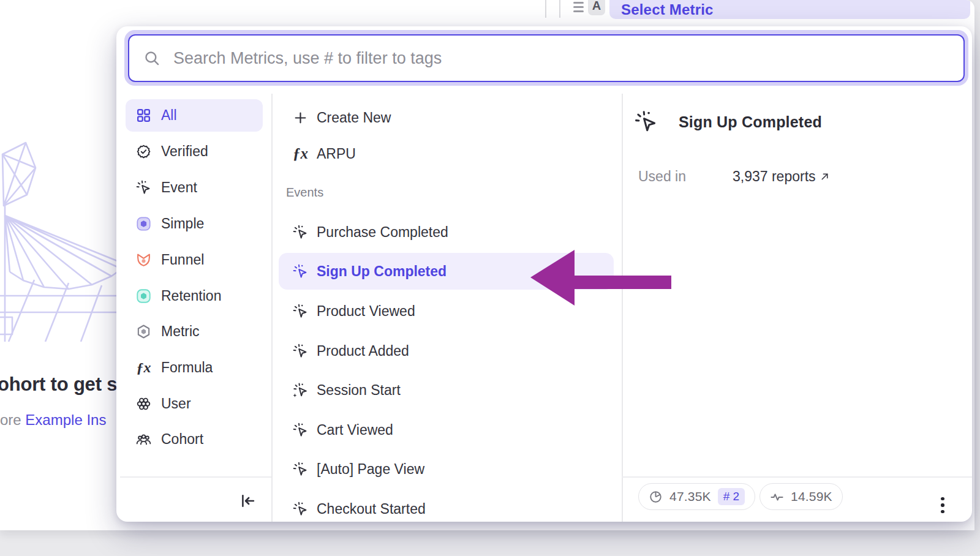 Image resolution: width=980 pixels, height=556 pixels. I want to click on collapse-left-icon, so click(248, 502).